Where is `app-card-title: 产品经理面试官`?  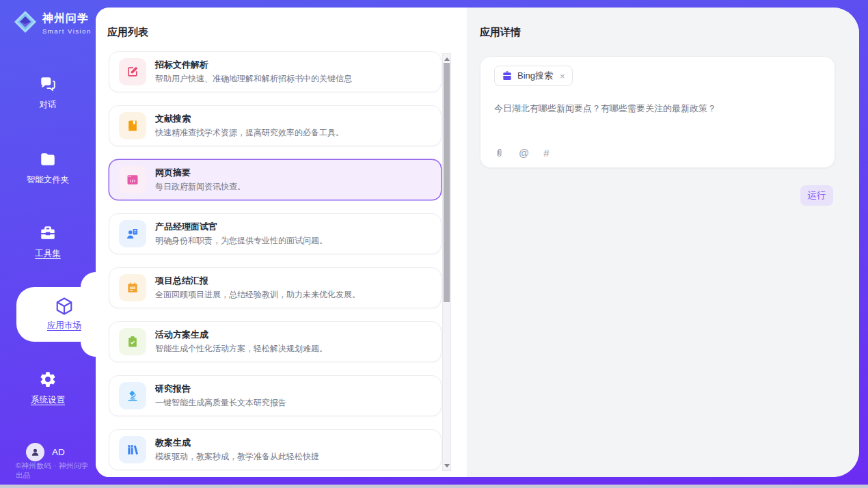 app-card-title: 产品经理面试官 is located at coordinates (241, 227).